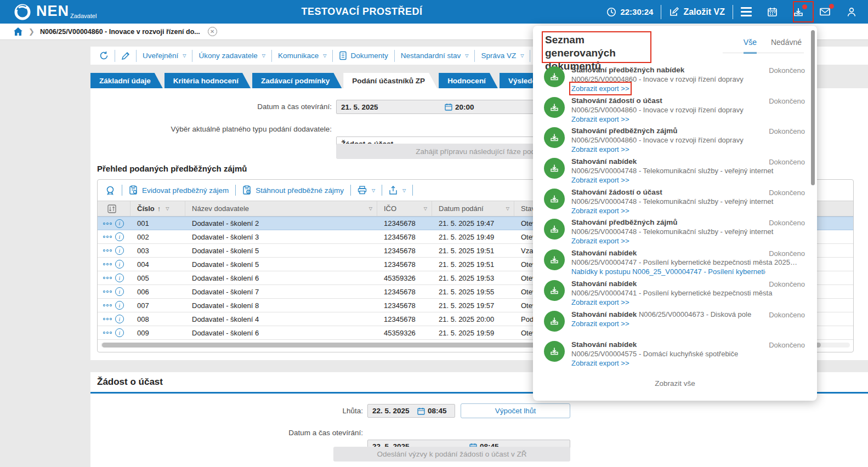  I want to click on menu-sprava-vz: Správa VZ▽, so click(502, 56).